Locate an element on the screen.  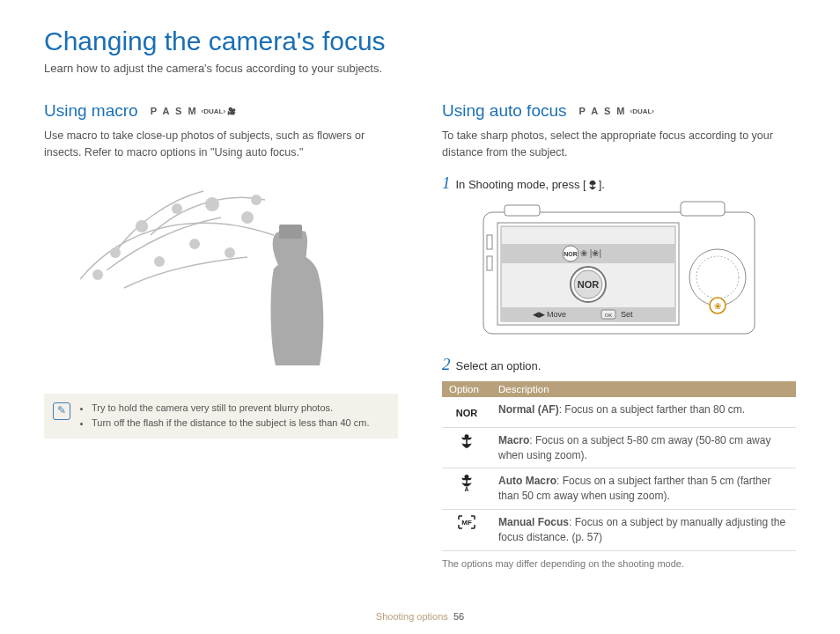
svg-text: OK is located at coordinates (609, 315).